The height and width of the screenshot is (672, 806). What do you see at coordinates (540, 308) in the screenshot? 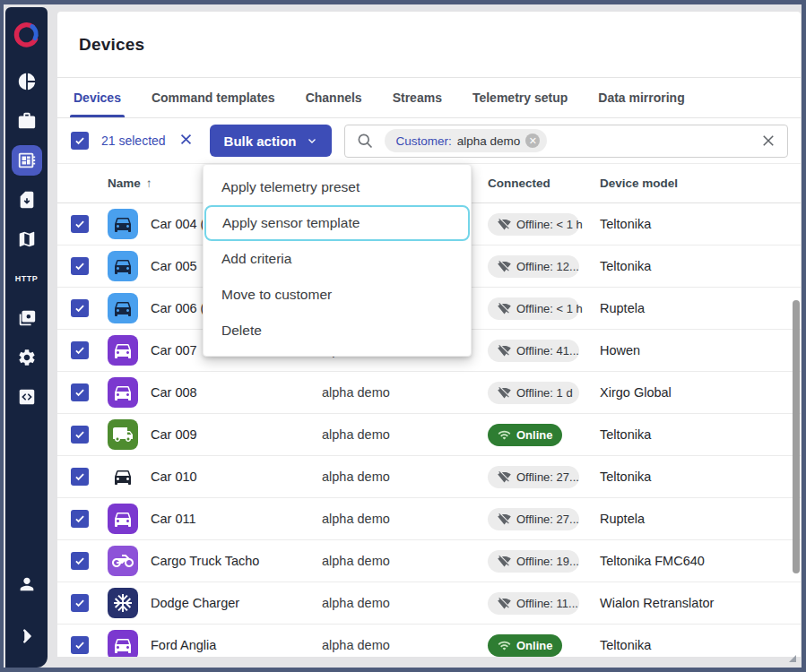
I see `connected-cell: Offline: < 1 h` at bounding box center [540, 308].